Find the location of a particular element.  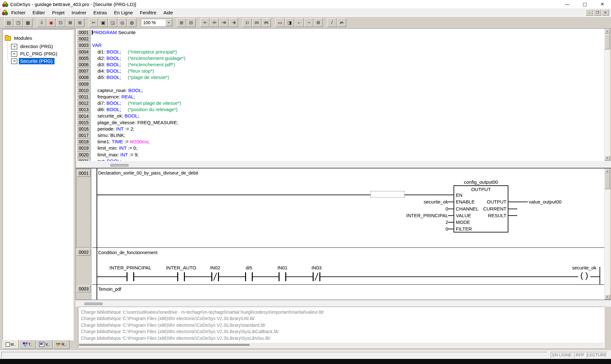

network-after-button: ⊟ is located at coordinates (191, 23).